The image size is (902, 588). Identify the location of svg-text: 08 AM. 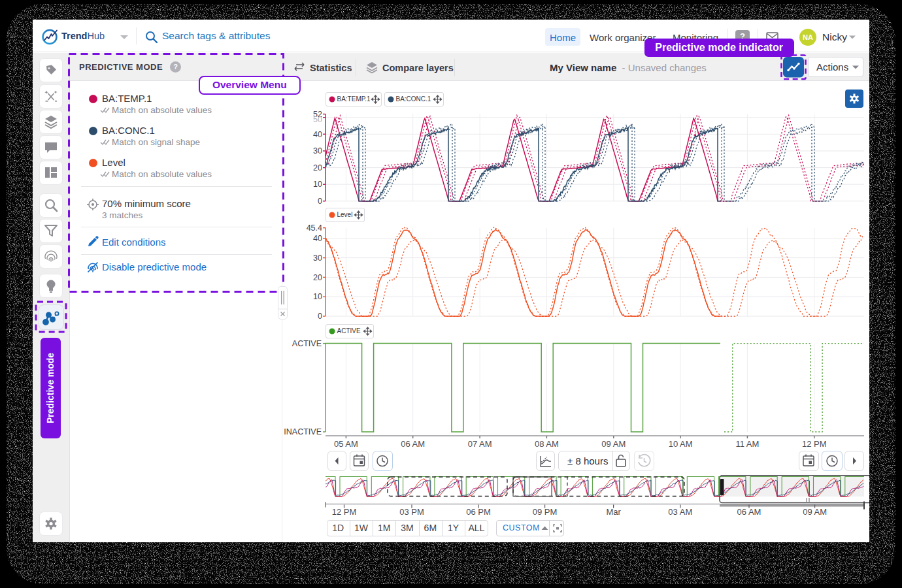
(546, 444).